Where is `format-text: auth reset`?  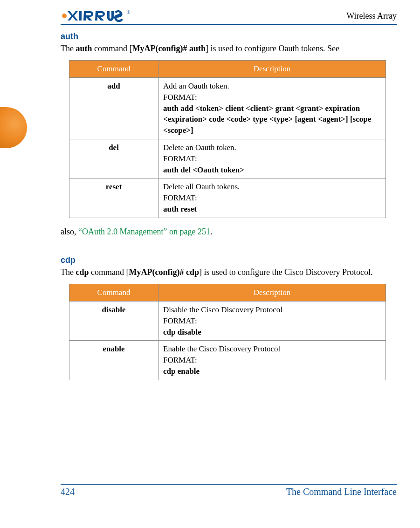
format-text: auth reset is located at coordinates (272, 209).